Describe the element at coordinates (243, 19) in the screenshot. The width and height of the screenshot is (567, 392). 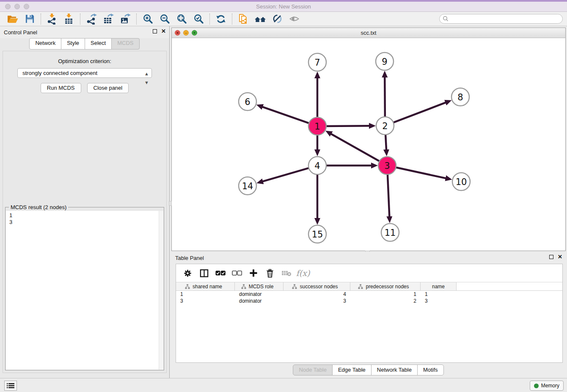
I see `clone-network-button` at that location.